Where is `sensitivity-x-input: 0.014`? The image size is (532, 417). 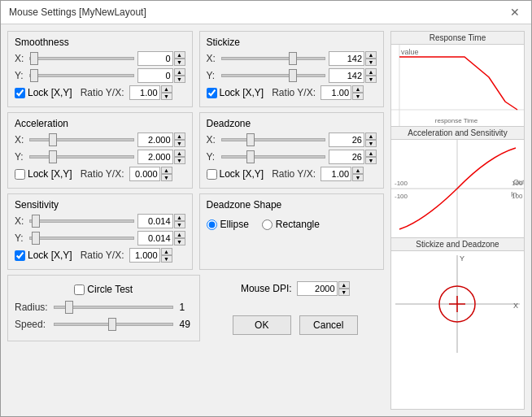 sensitivity-x-input: 0.014 is located at coordinates (155, 221).